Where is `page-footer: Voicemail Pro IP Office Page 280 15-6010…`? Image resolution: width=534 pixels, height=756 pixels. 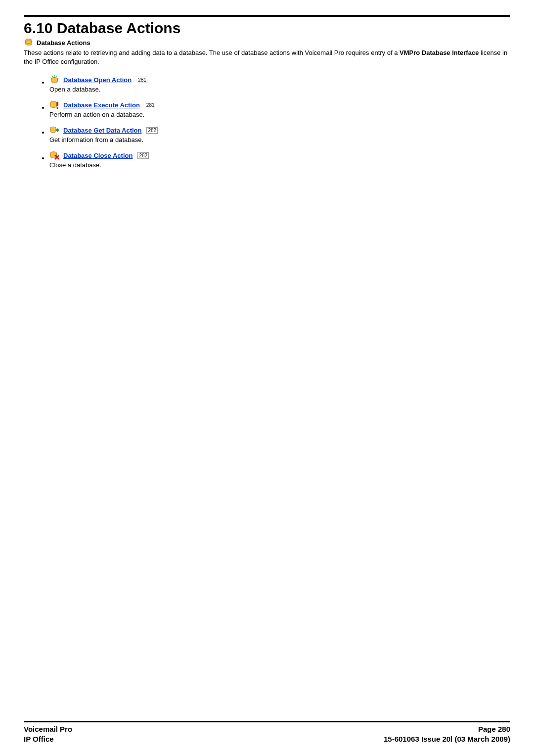 page-footer: Voicemail Pro IP Office Page 280 15-6010… is located at coordinates (267, 733).